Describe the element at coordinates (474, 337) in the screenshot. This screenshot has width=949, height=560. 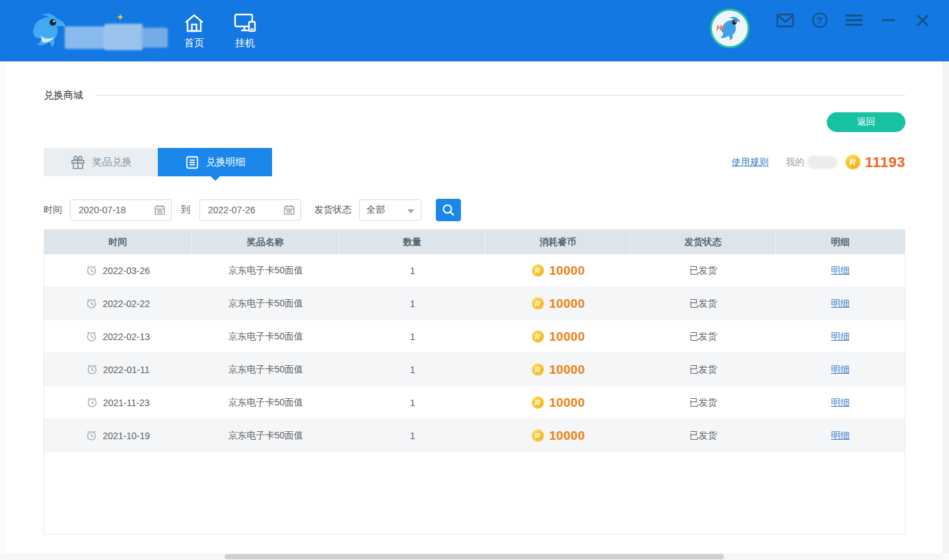
I see `table-row: 2022-02-13 京东电子卡50面值 1 R10000 已发货 明细` at that location.